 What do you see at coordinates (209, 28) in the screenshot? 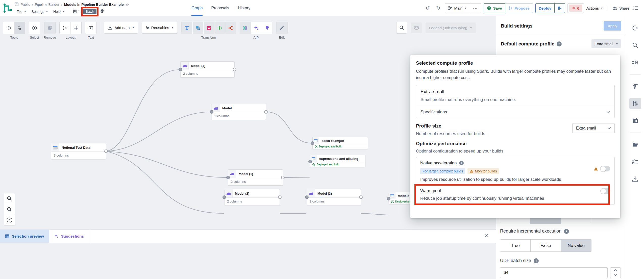
I see `aggregate-icon` at bounding box center [209, 28].